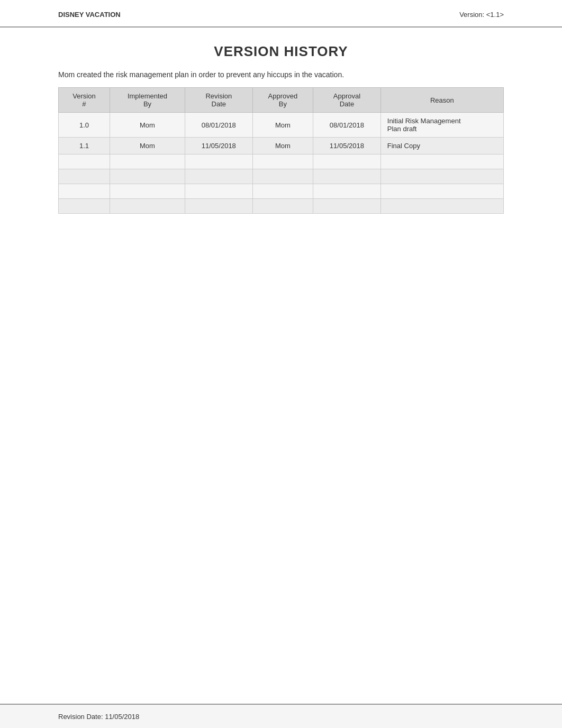 This screenshot has width=562, height=728. I want to click on cell-reason: Initial Risk ManagementPlan draft, so click(442, 125).